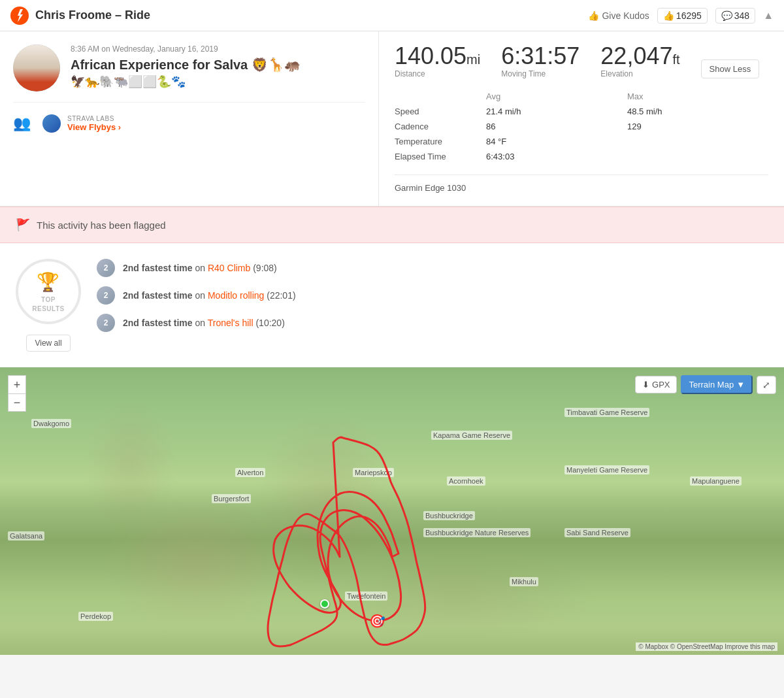 Image resolution: width=784 pixels, height=698 pixels. What do you see at coordinates (218, 49) in the screenshot?
I see `activity-datetime: 8:36 AM on Wednesday, January 16, 2019` at bounding box center [218, 49].